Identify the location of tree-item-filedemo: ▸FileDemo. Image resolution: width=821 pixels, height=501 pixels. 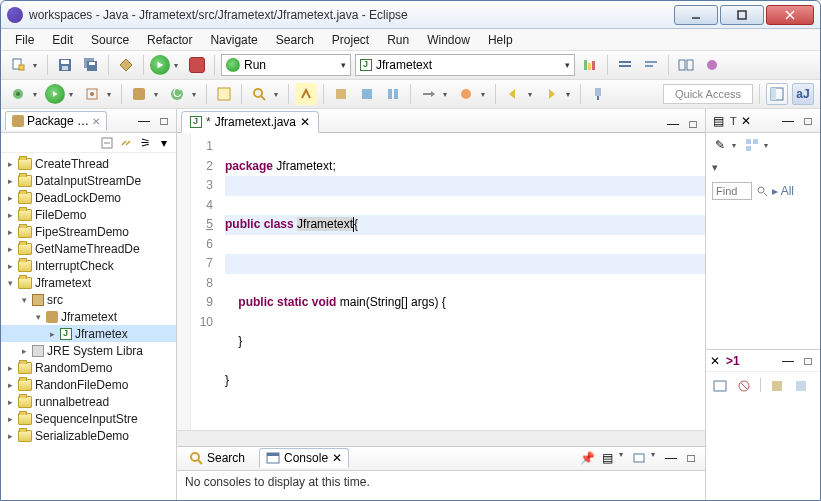
(88, 214).